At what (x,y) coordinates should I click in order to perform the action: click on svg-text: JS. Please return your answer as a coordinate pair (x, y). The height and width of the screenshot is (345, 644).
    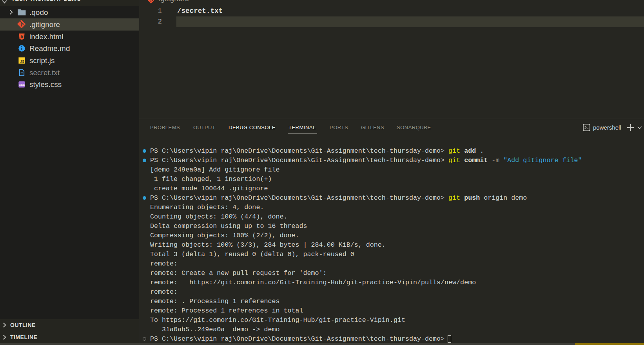
    Looking at the image, I should click on (22, 61).